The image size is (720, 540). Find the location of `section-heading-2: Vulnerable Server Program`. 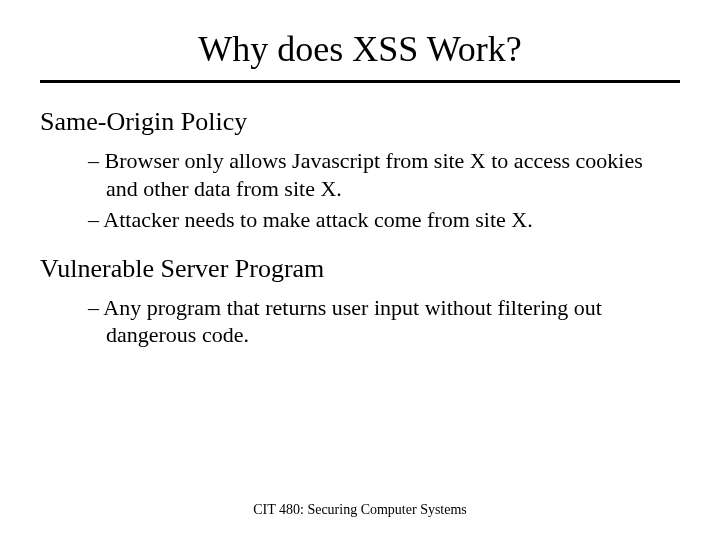

section-heading-2: Vulnerable Server Program is located at coordinates (360, 269).